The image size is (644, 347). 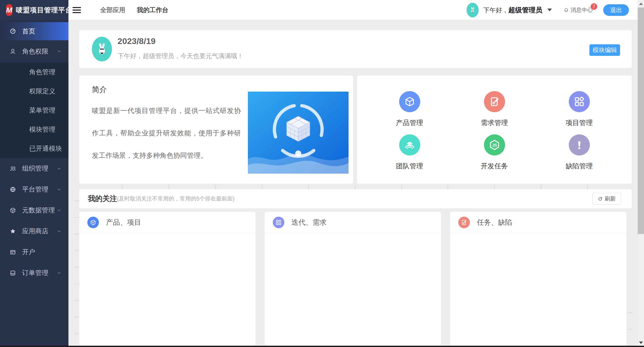 What do you see at coordinates (167, 222) in the screenshot?
I see `follow-card-header: 产品、项目` at bounding box center [167, 222].